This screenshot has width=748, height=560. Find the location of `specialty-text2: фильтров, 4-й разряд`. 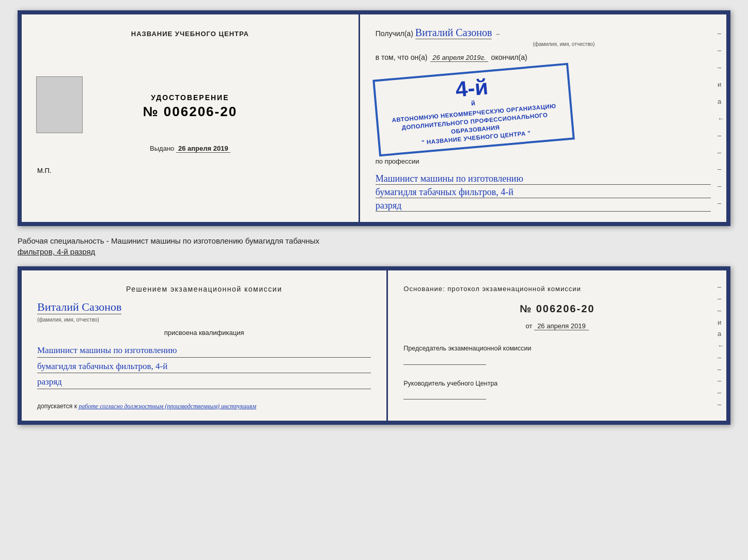

specialty-text2: фильтров, 4-й разряд is located at coordinates (56, 252).